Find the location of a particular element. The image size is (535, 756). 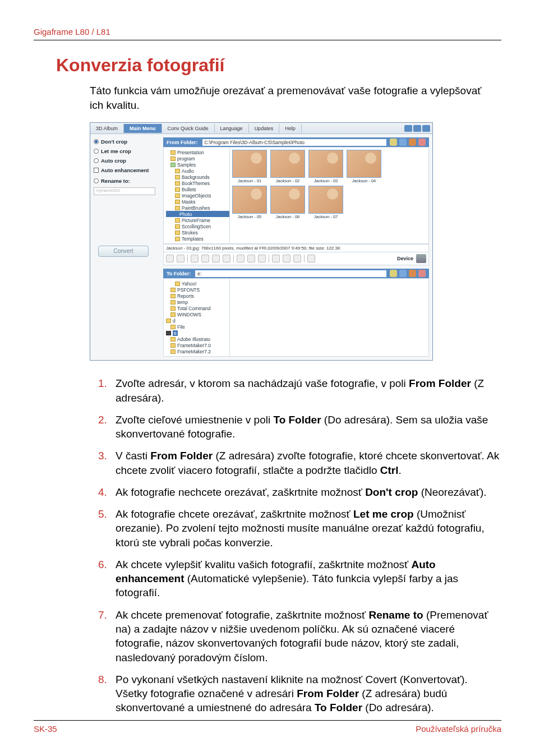

thumb-label: Jackson - 01 is located at coordinates (250, 181).